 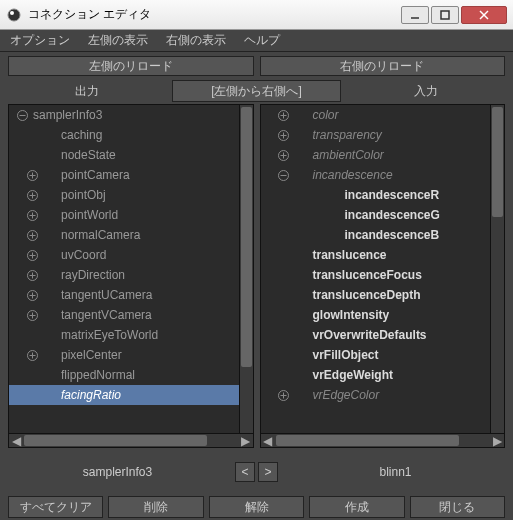 What do you see at coordinates (196, 40) in the screenshot?
I see `menu-right-display: 右側の表示` at bounding box center [196, 40].